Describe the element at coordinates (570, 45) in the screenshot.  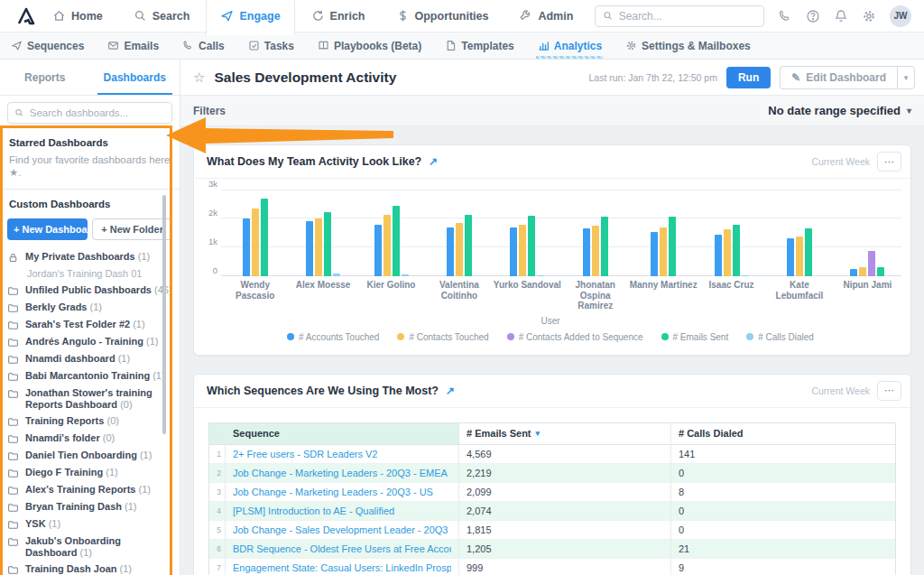
I see `subnav-analytics: Analytics` at that location.